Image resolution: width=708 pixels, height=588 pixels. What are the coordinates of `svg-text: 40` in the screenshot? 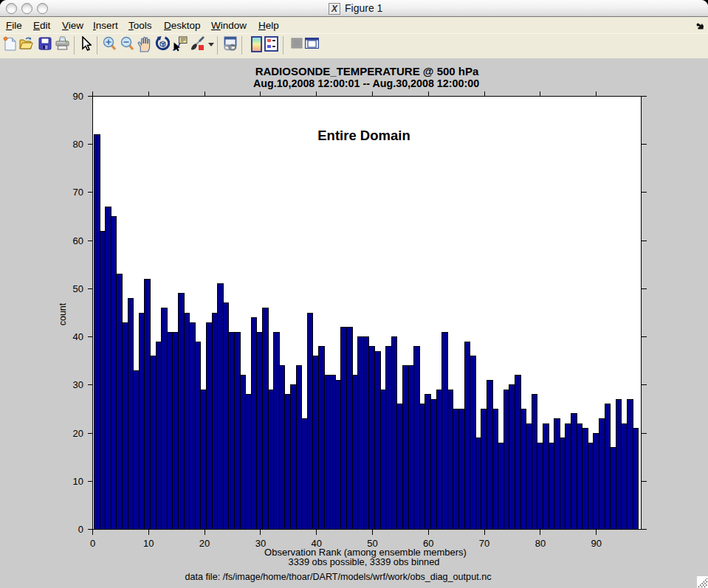 It's located at (78, 336).